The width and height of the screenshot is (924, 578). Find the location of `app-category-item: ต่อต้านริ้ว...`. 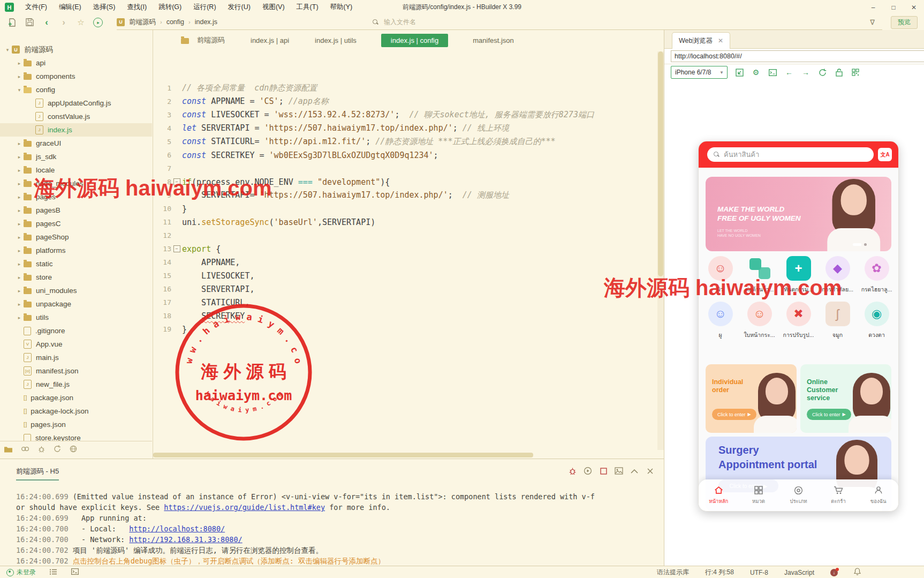

app-category-item: ต่อต้านริ้ว... is located at coordinates (759, 275).